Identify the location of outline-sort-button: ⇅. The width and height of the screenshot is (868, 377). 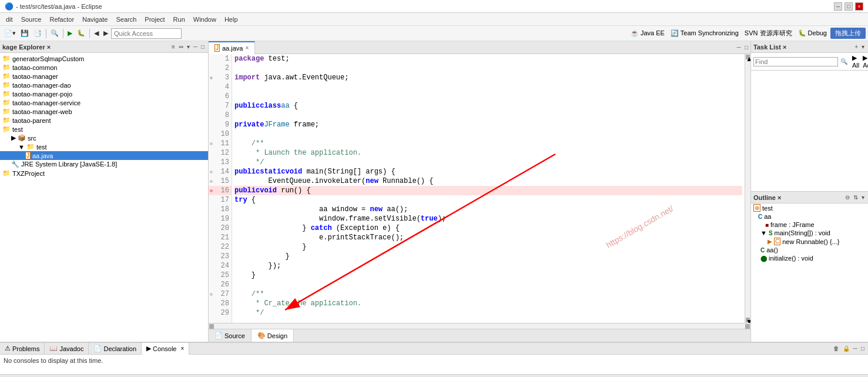
(856, 198).